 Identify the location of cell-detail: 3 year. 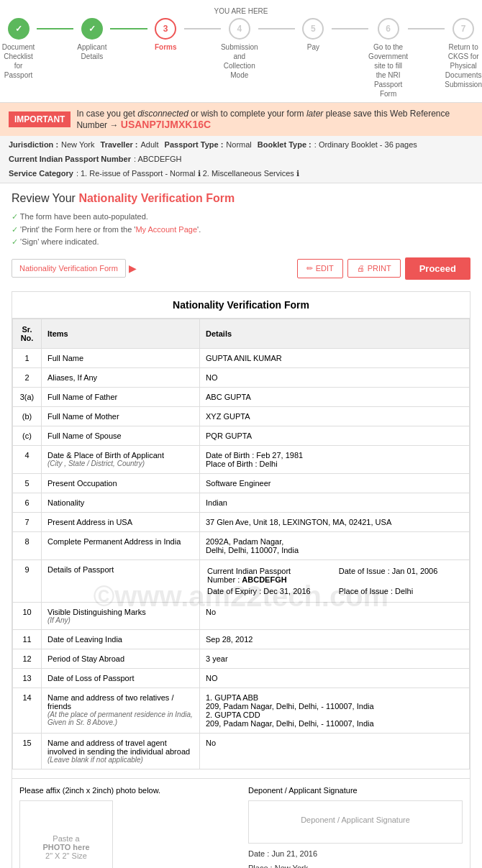
(335, 659).